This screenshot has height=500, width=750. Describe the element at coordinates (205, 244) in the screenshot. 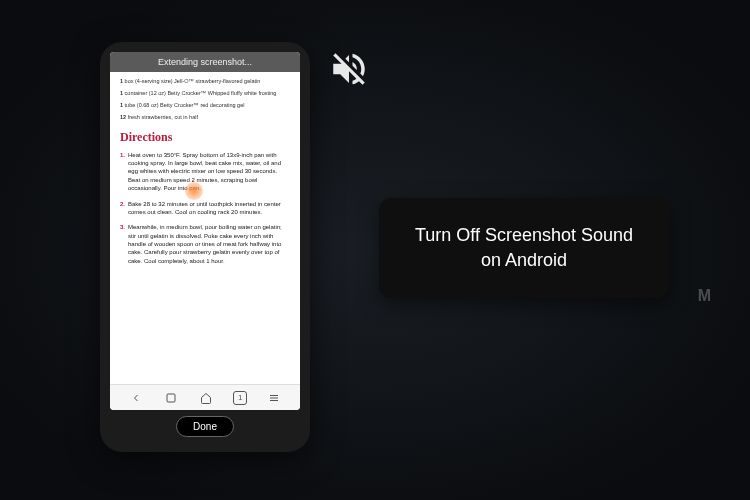

I see `direction-step: 3. Meanwhile, in medium bowl, pour boili…` at that location.